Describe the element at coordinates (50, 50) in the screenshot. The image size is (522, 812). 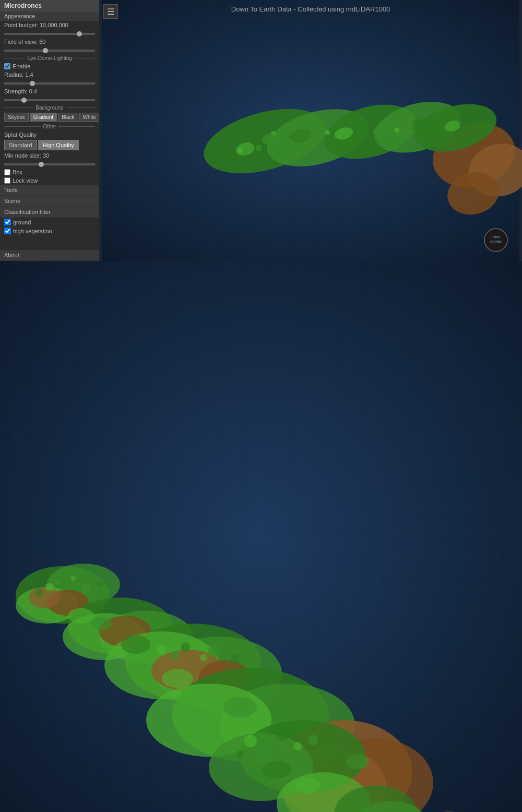
I see `fov-slider-container` at that location.